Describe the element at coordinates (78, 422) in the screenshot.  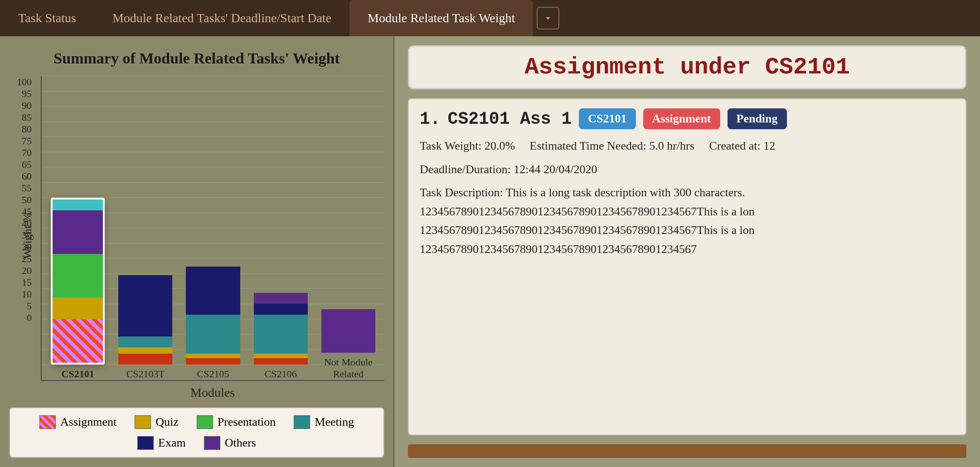
I see `legend-item-assignment: Assignment` at that location.